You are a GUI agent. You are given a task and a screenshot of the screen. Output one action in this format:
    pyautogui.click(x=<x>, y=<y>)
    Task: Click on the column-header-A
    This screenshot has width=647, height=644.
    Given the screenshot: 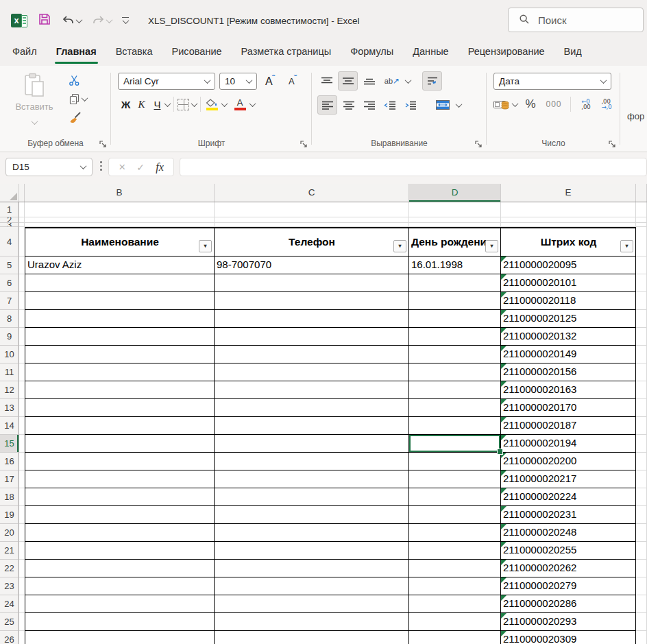 What is the action you would take?
    pyautogui.click(x=22, y=193)
    